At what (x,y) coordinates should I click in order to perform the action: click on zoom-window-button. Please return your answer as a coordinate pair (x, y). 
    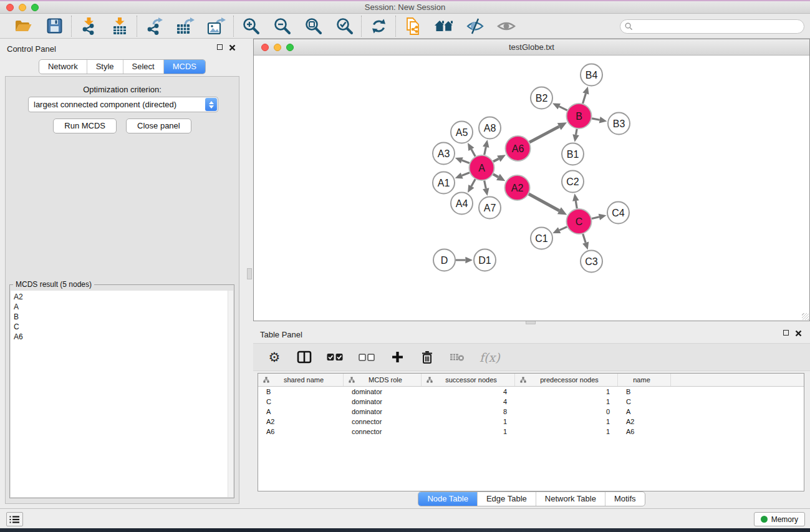
    Looking at the image, I should click on (35, 7).